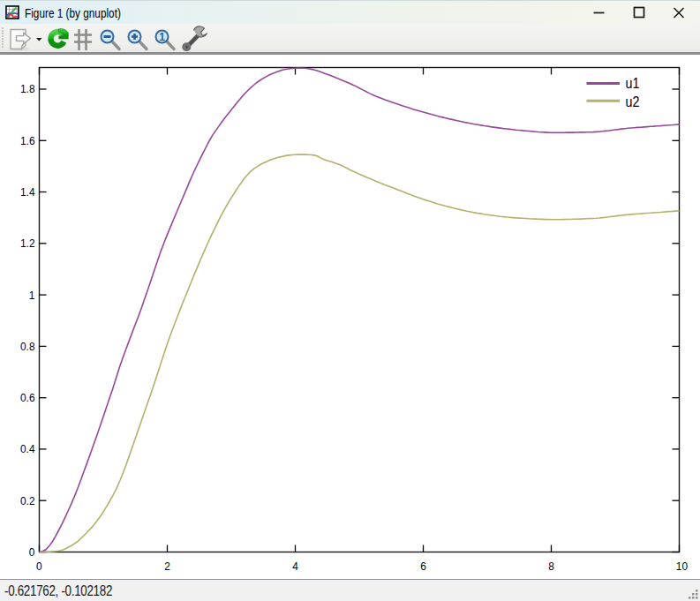 The height and width of the screenshot is (601, 700). What do you see at coordinates (681, 566) in the screenshot?
I see `svg-text: 10` at bounding box center [681, 566].